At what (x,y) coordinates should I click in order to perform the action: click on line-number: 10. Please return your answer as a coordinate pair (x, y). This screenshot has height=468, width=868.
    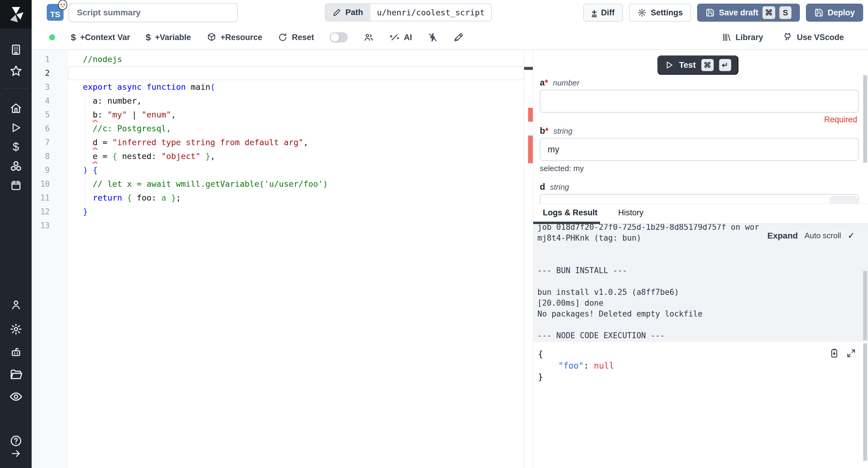
    Looking at the image, I should click on (41, 184).